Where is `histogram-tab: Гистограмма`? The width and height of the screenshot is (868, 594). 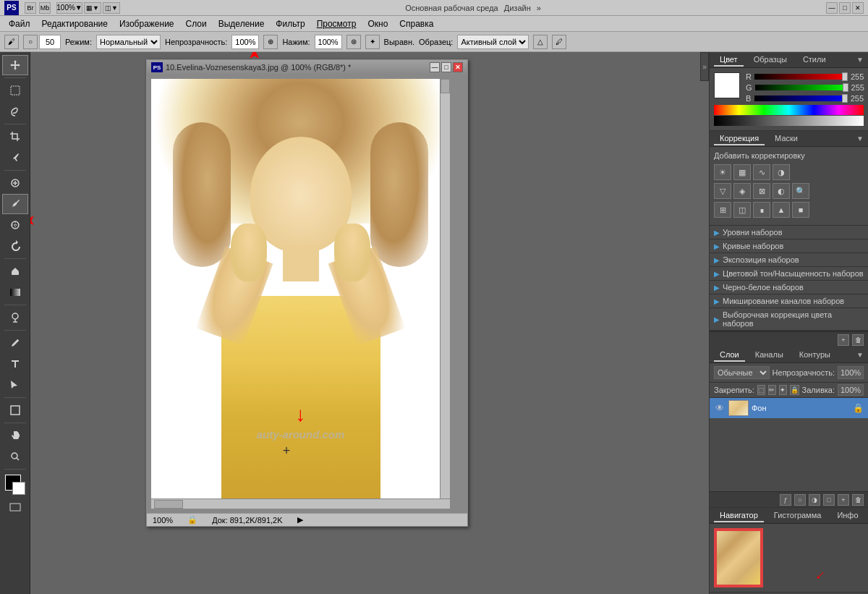 histogram-tab: Гистограмма is located at coordinates (798, 516).